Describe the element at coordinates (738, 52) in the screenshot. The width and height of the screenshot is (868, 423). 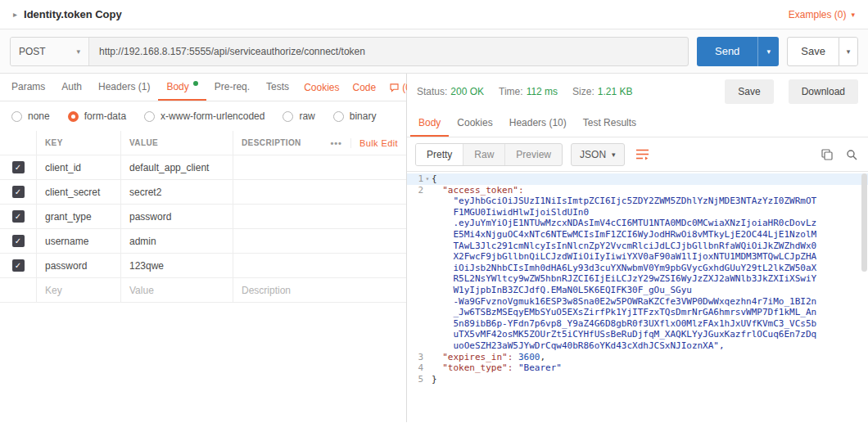
I see `send-button-group: Send ▾` at that location.